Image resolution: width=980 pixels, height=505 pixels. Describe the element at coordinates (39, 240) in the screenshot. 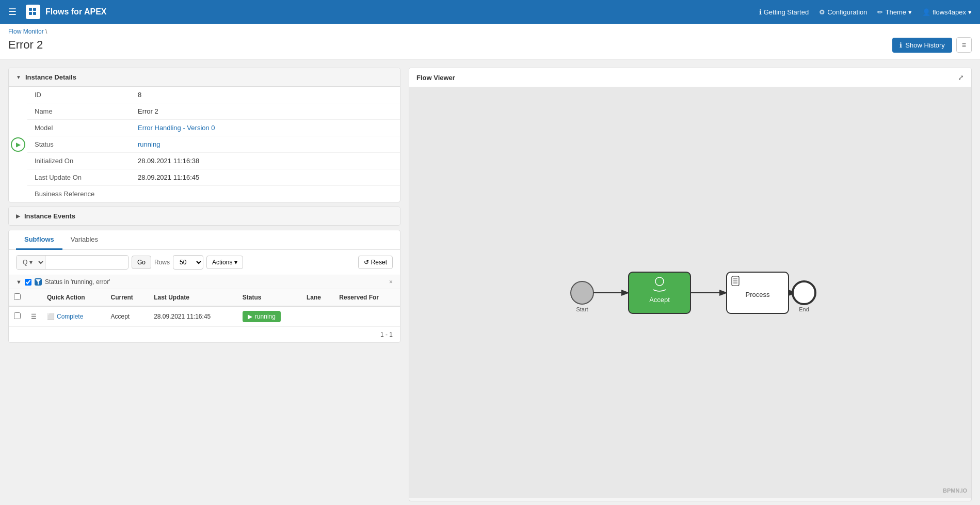

I see `tab-subflows: Subflows` at that location.